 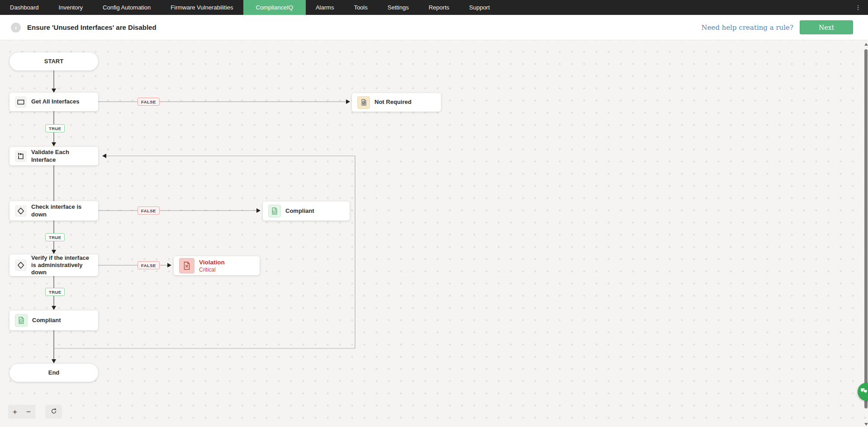 I want to click on page-title: Ensure 'Unused Interfaces' are Disabled, so click(x=92, y=27).